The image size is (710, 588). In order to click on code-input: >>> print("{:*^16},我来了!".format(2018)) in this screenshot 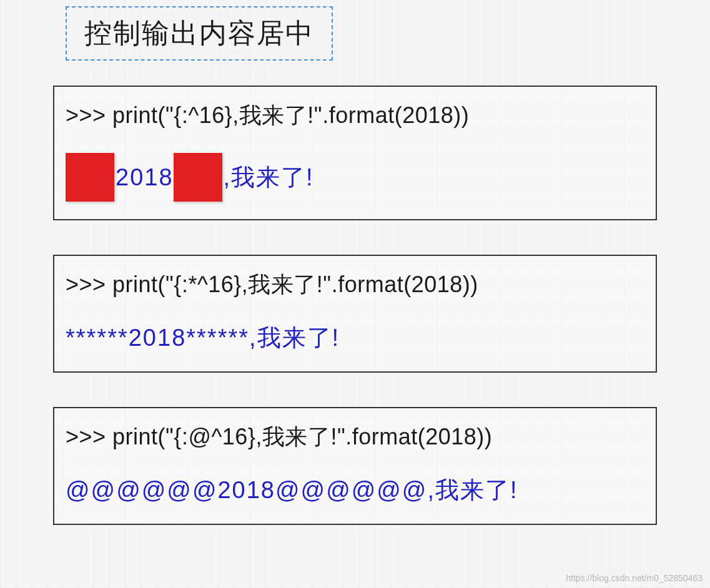, I will do `click(355, 285)`.